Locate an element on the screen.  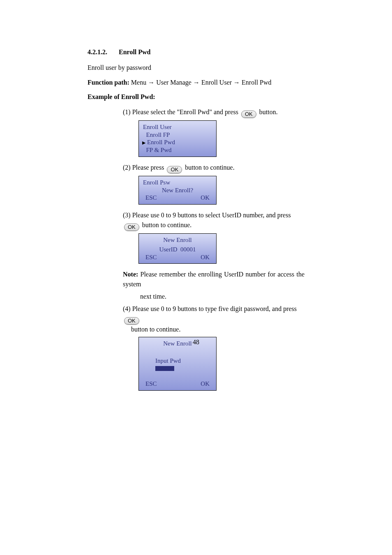
lcd2-line: New Enroll? is located at coordinates (178, 191).